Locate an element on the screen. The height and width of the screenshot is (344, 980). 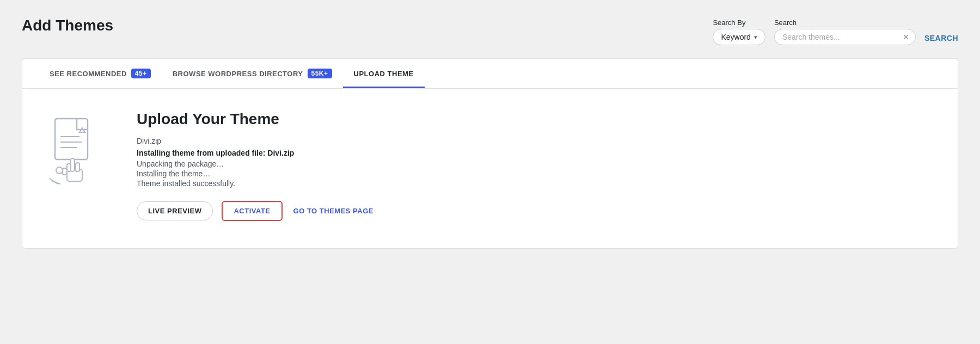
installing-text: Installing theme from uploaded file: Div… is located at coordinates (536, 153).